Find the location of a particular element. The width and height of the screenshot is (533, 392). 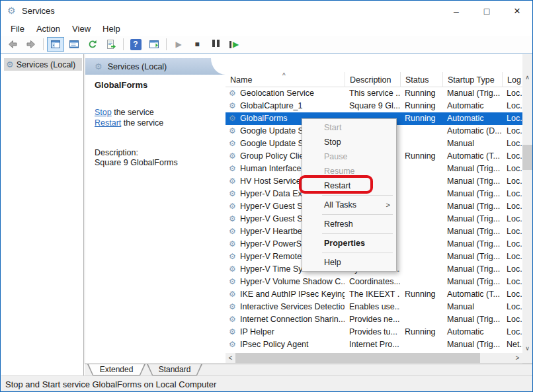

menu-item-refresh: Refresh is located at coordinates (349, 224).